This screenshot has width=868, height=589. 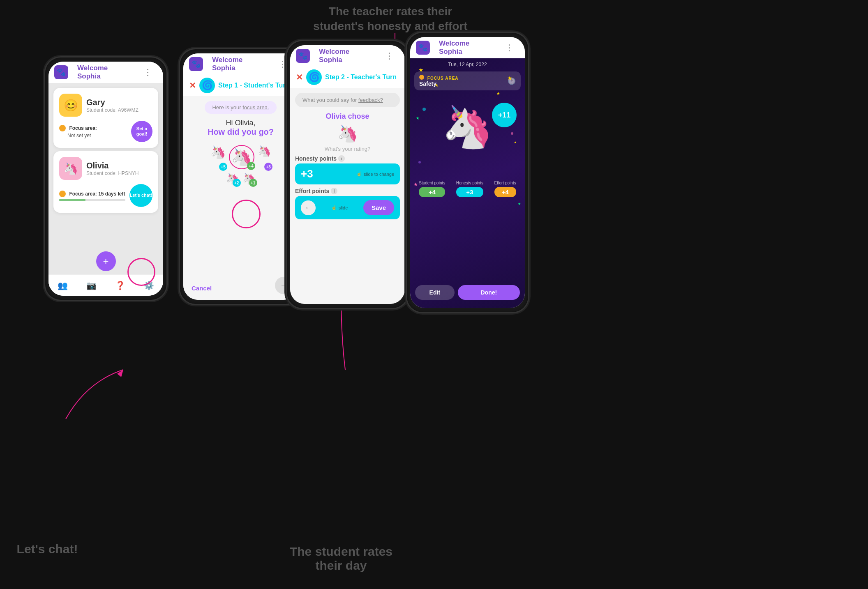 I want to click on olivia-progress-bar, so click(x=92, y=200).